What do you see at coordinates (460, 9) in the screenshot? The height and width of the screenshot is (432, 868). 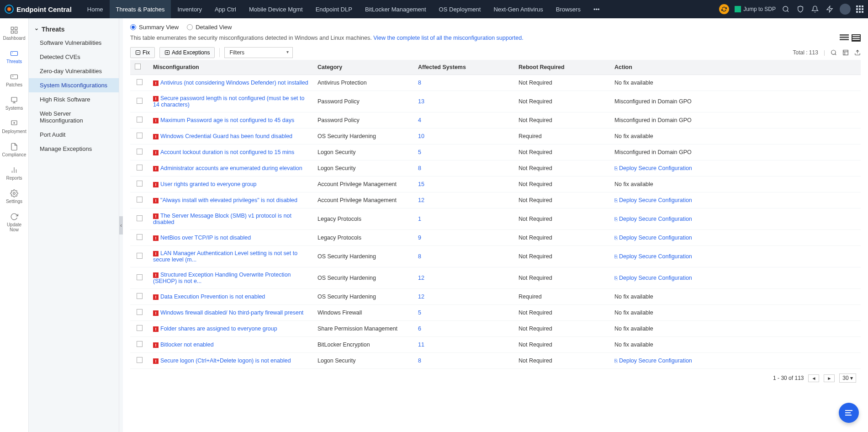 I see `topnav-item: OS Deployment` at bounding box center [460, 9].